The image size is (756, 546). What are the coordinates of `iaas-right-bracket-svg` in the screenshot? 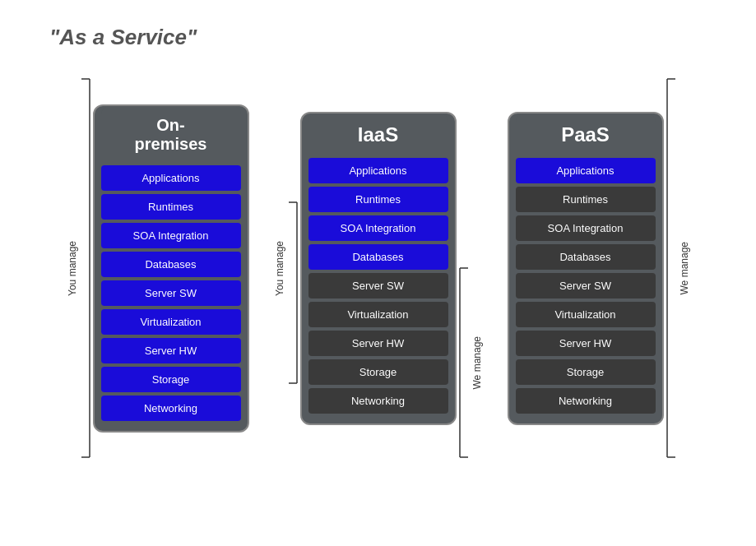 It's located at (464, 363).